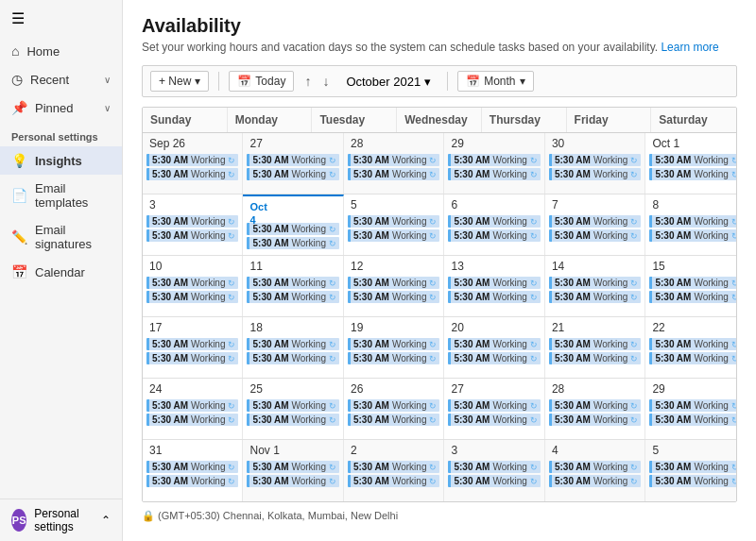 This screenshot has height=541, width=756. What do you see at coordinates (261, 81) in the screenshot?
I see `today-button: 📅 Today` at bounding box center [261, 81].